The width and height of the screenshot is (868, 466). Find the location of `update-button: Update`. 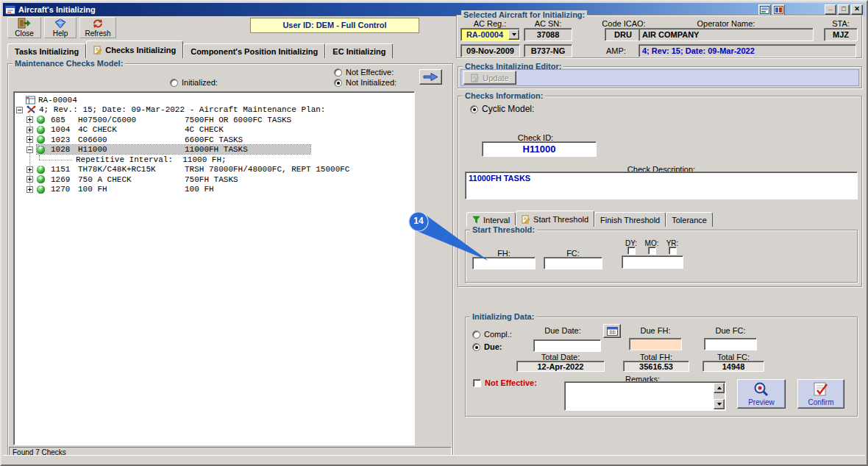

update-button: Update is located at coordinates (490, 78).